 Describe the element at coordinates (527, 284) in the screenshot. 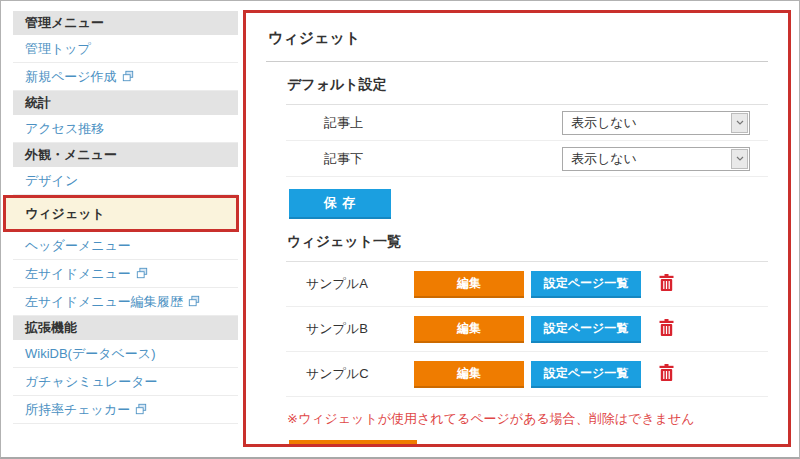

I see `widget-row-sample-a: サンプルA 編集 設定ページ一覧` at that location.